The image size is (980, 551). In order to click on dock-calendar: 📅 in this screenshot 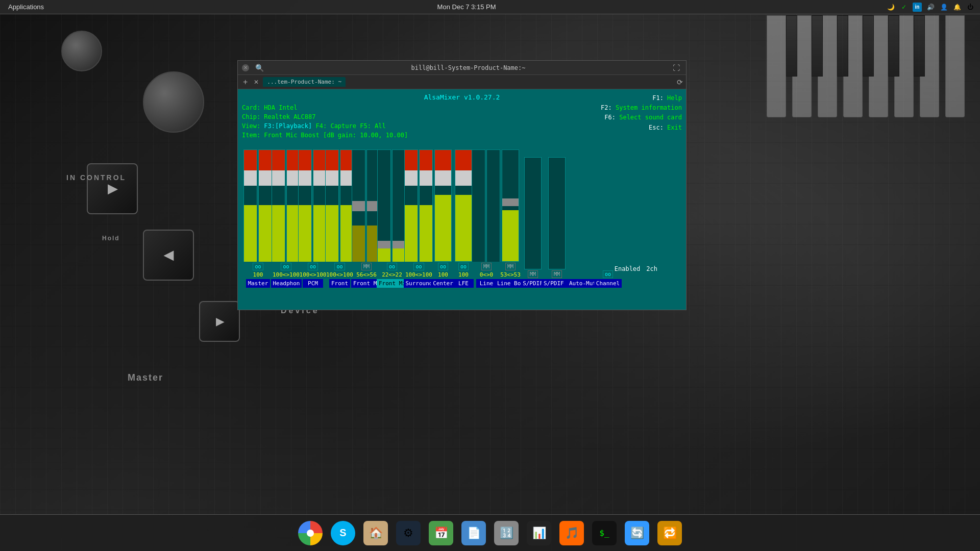, I will do `click(441, 533)`.